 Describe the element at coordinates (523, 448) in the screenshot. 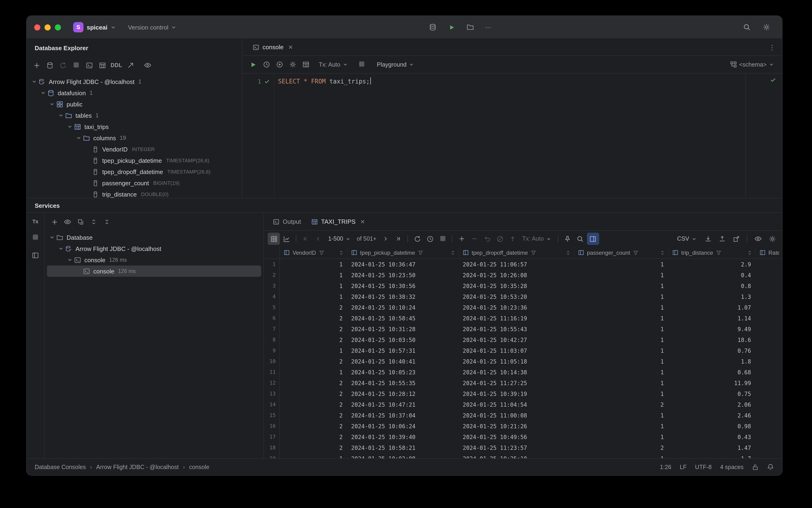

I see `table-row: 18 2 2024-01-25 10:58:21 2024-01-25 11:2…` at that location.